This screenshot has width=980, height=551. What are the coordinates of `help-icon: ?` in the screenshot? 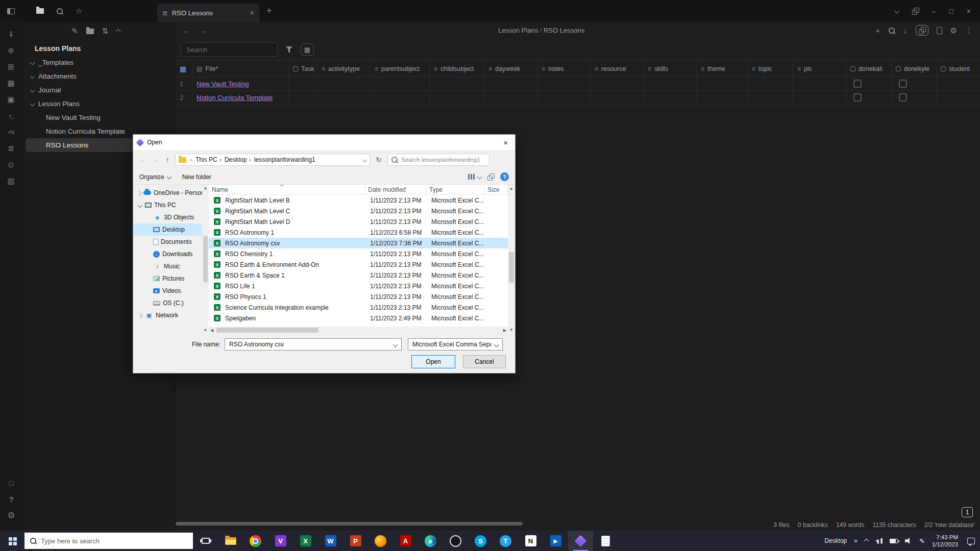 It's located at (504, 177).